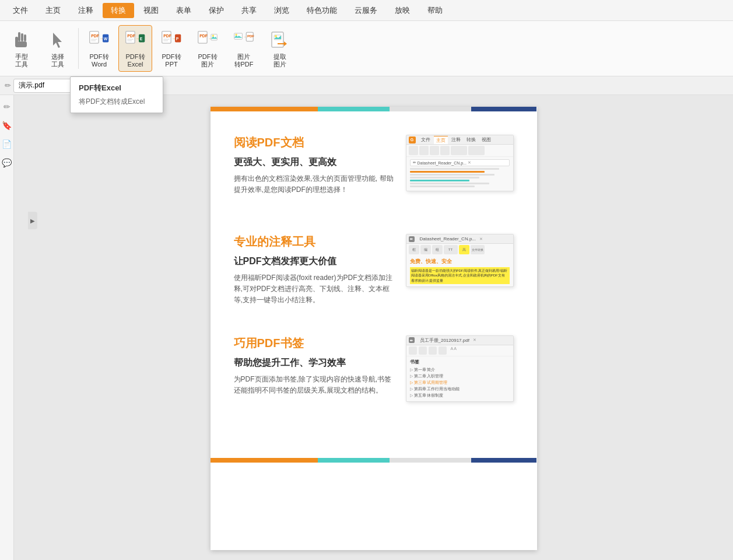 The width and height of the screenshot is (733, 560). I want to click on preview-3-fname: 员工手册_20120917.pdf, so click(444, 341).